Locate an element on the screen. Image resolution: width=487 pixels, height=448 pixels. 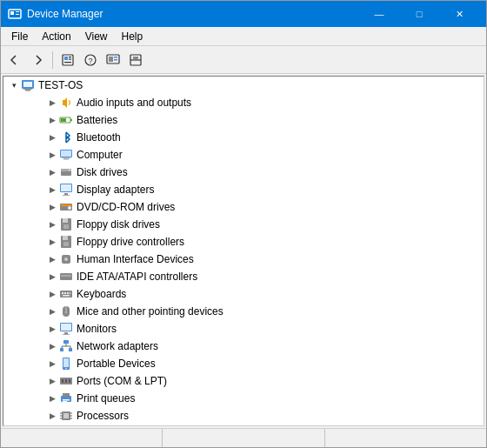
tree-item: ▶ Audio inputs and outputs is located at coordinates (244, 103).